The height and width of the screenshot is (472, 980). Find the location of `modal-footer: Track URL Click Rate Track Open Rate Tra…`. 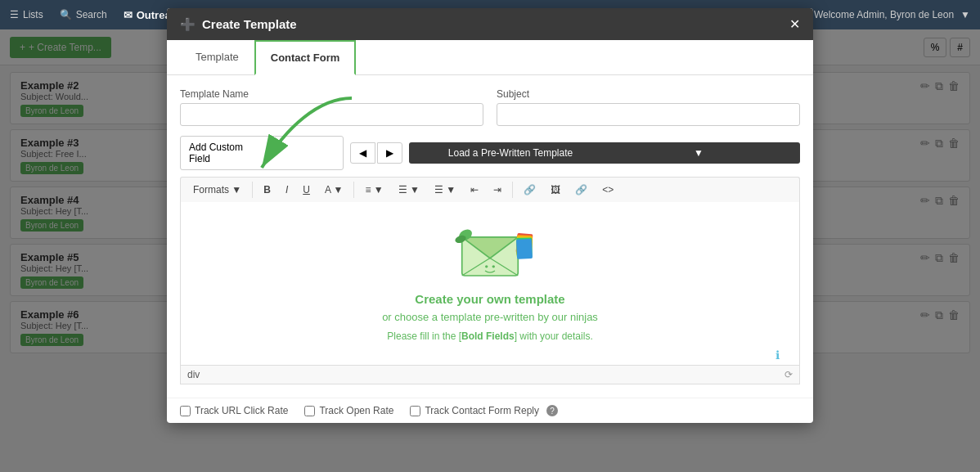

modal-footer: Track URL Click Rate Track Open Rate Tra… is located at coordinates (490, 411).